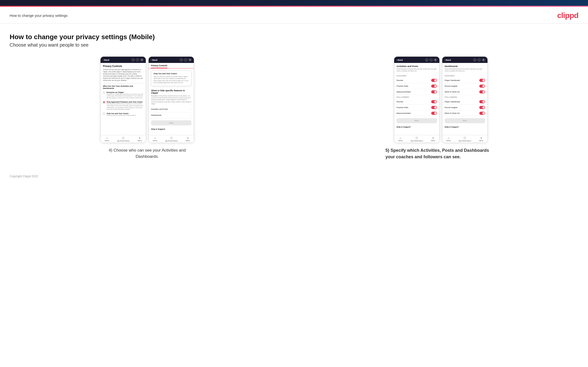 The width and height of the screenshot is (588, 367). Describe the element at coordinates (24, 176) in the screenshot. I see `copyright: Copyright Clippd 2022` at that location.